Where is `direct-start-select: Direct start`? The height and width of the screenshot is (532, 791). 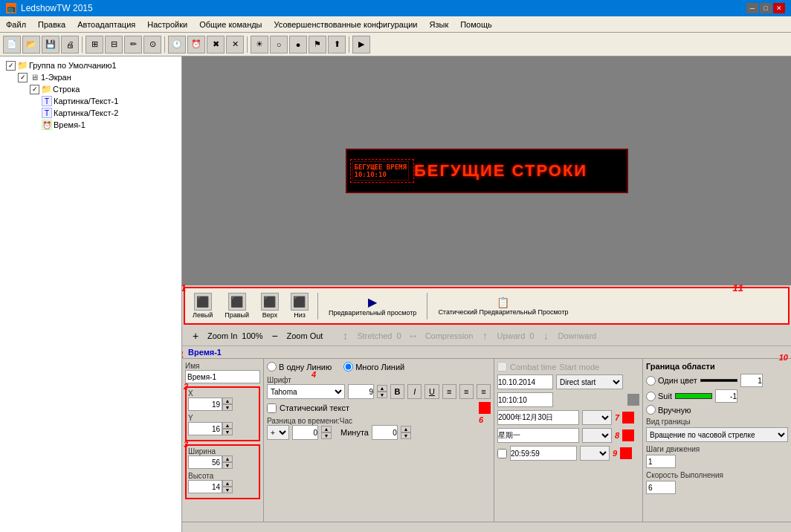
direct-start-select: Direct start is located at coordinates (590, 382).